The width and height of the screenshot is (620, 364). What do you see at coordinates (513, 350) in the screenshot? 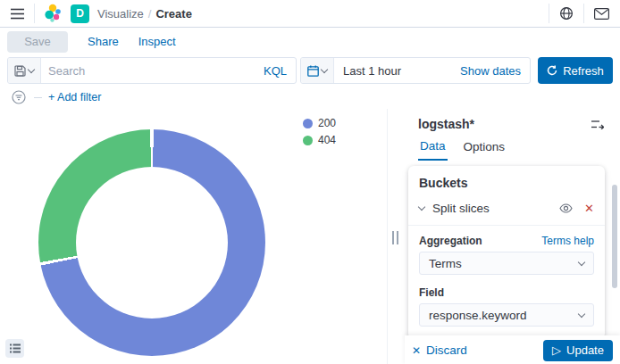
I see `sidebar-action-bar: ✕ Discard ▷ Update` at bounding box center [513, 350].